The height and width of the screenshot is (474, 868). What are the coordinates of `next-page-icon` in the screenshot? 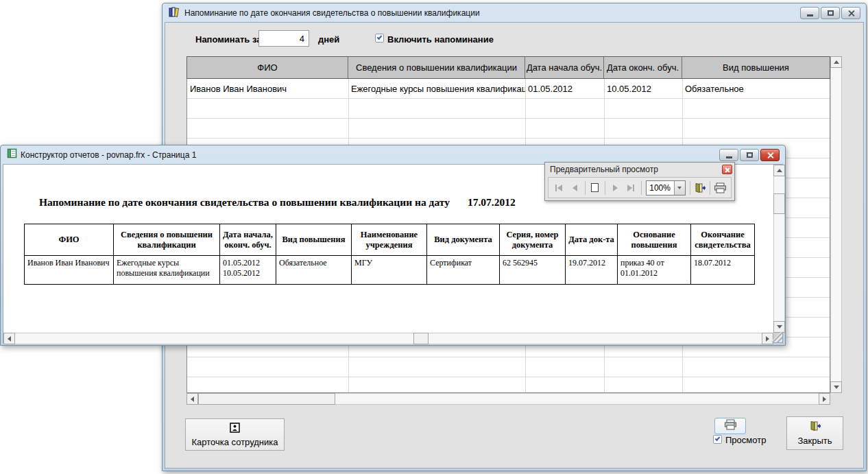 It's located at (616, 188).